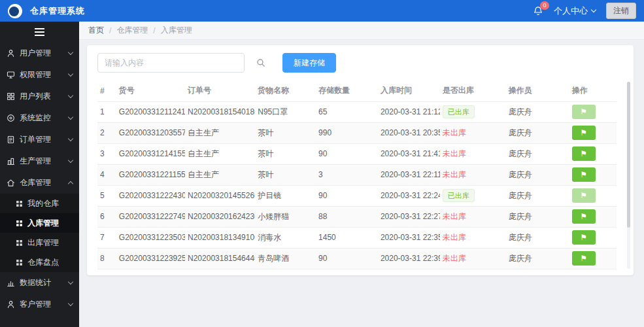 This screenshot has width=644, height=327. What do you see at coordinates (150, 237) in the screenshot?
I see `cell-item-no: G202003312235030001` at bounding box center [150, 237].